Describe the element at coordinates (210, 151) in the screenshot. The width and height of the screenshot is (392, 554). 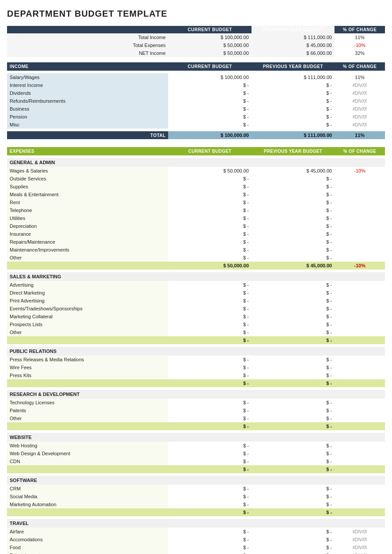
I see `expenses-col-current: CURRENT BUDGET` at that location.